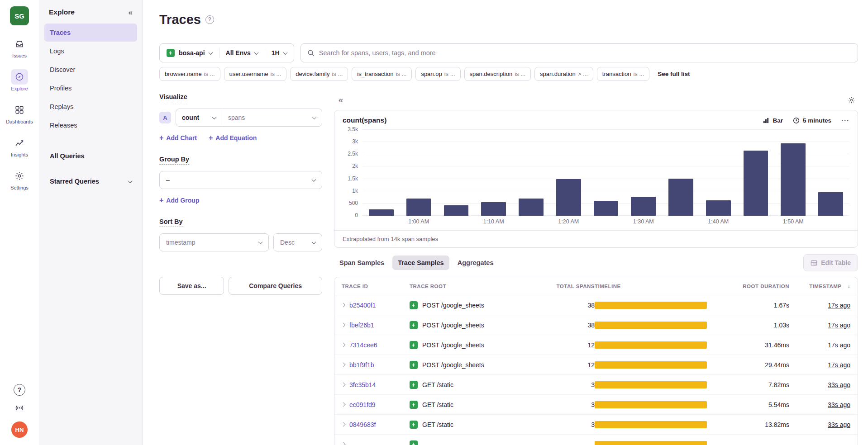 The height and width of the screenshot is (445, 868). I want to click on sidebar-item-all-queries: All Queries, so click(91, 156).